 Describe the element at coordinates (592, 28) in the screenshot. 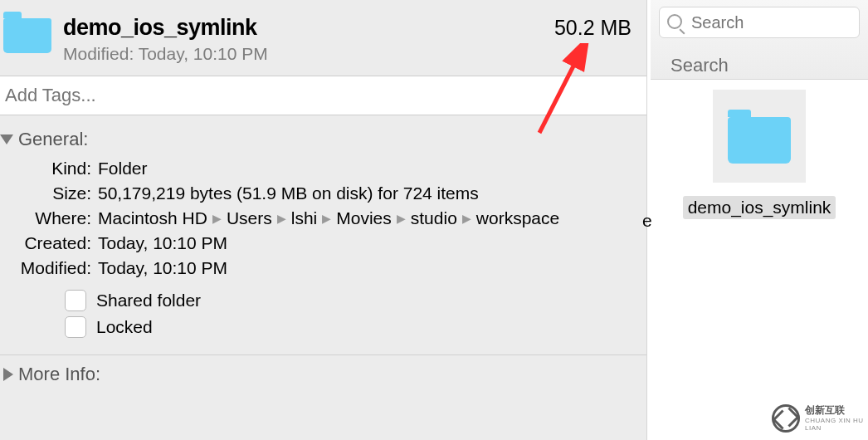

I see `folder-size-summary: 50.2 MB` at that location.